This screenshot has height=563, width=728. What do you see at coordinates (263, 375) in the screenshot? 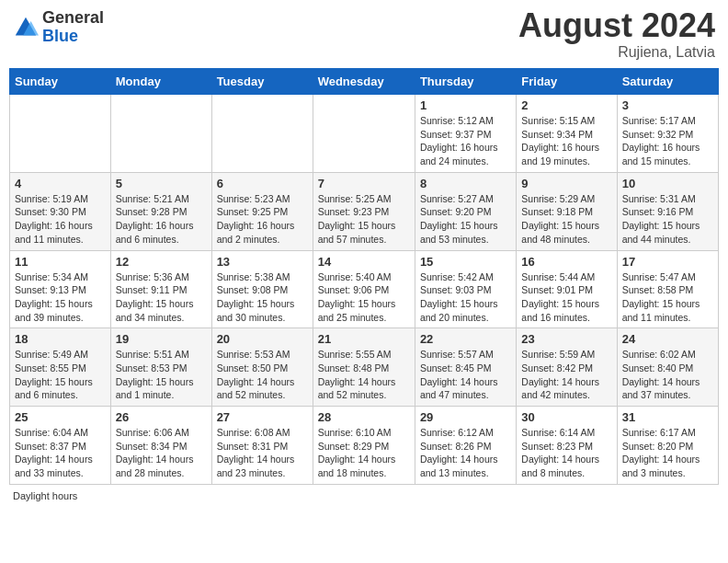
I see `day-info: Sunrise: 5:53 AM Sunset: 8:50 PM Dayligh…` at bounding box center [263, 375].